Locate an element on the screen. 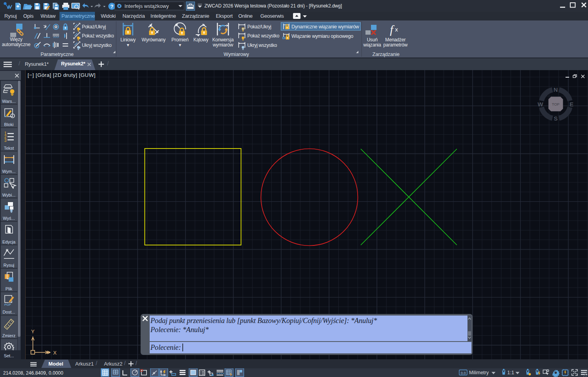  svg-text: N is located at coordinates (556, 90).